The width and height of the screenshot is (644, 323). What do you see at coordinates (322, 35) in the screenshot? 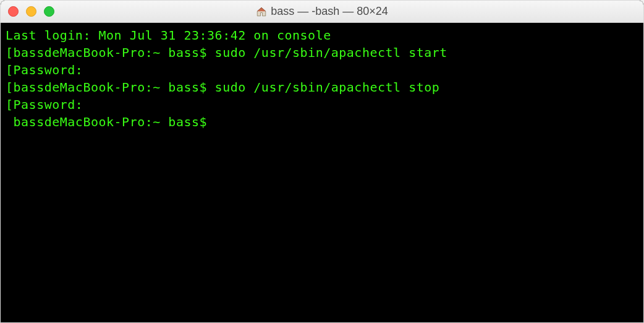
I see `terminal-line: Last login: Mon Jul 31 23:36:42 on conso…` at bounding box center [322, 35].